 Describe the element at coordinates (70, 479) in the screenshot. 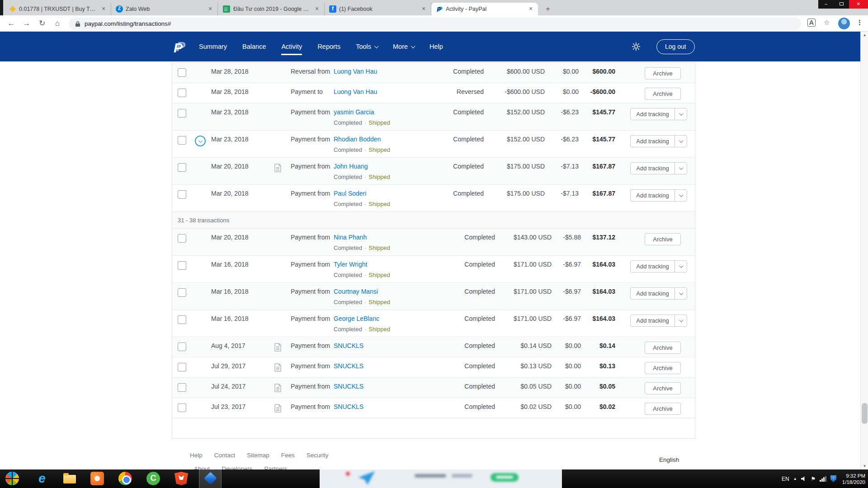

I see `file-explorer-icon` at that location.